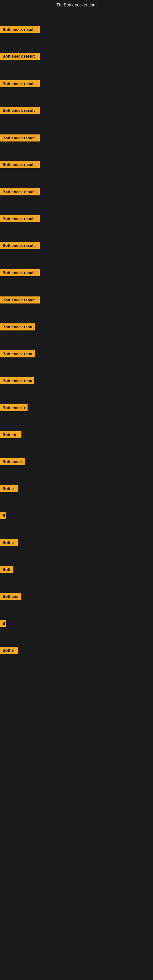 This screenshot has height=980, width=153. Describe the element at coordinates (76, 5) in the screenshot. I see `site-title: TheBottlenecker.com` at that location.